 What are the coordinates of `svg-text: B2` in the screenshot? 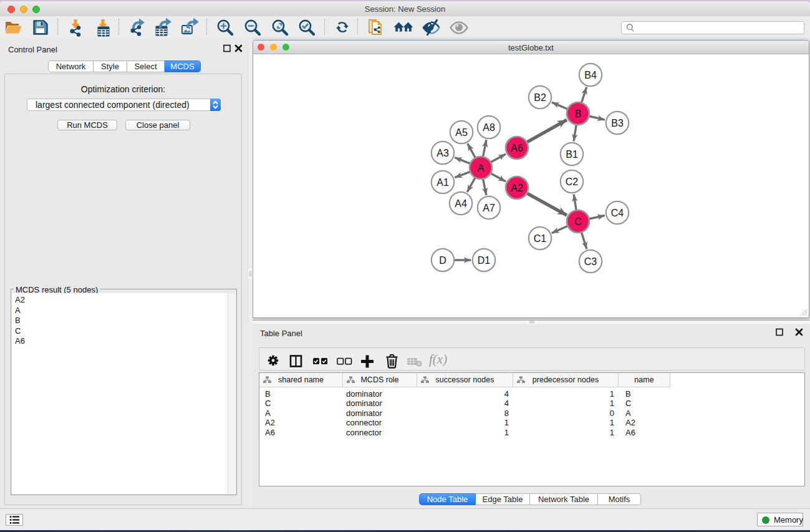 It's located at (540, 97).